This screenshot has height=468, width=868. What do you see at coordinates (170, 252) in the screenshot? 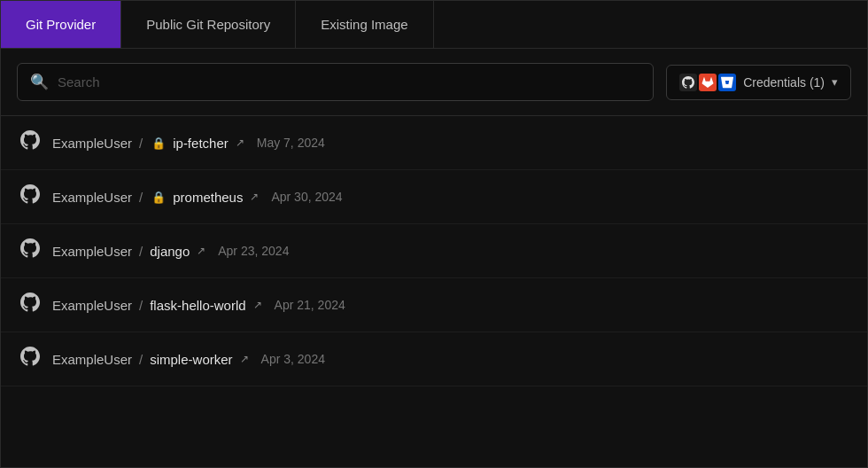
I see `repo-name: django` at bounding box center [170, 252].